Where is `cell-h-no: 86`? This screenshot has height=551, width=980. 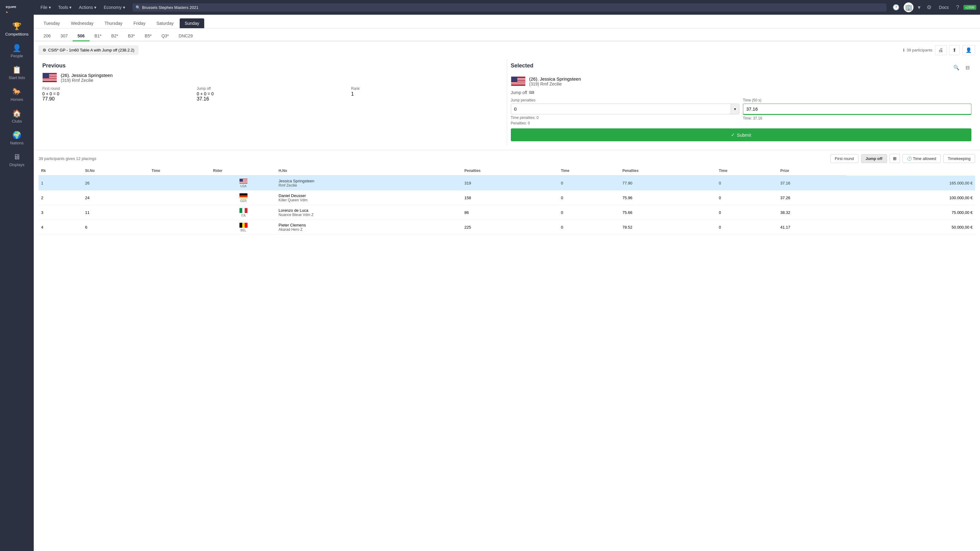
cell-h-no: 86 is located at coordinates (511, 213).